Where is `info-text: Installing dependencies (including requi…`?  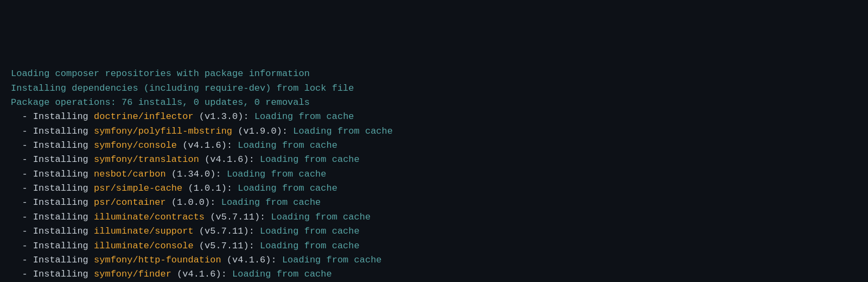
info-text: Installing dependencies (including requi… is located at coordinates (182, 88).